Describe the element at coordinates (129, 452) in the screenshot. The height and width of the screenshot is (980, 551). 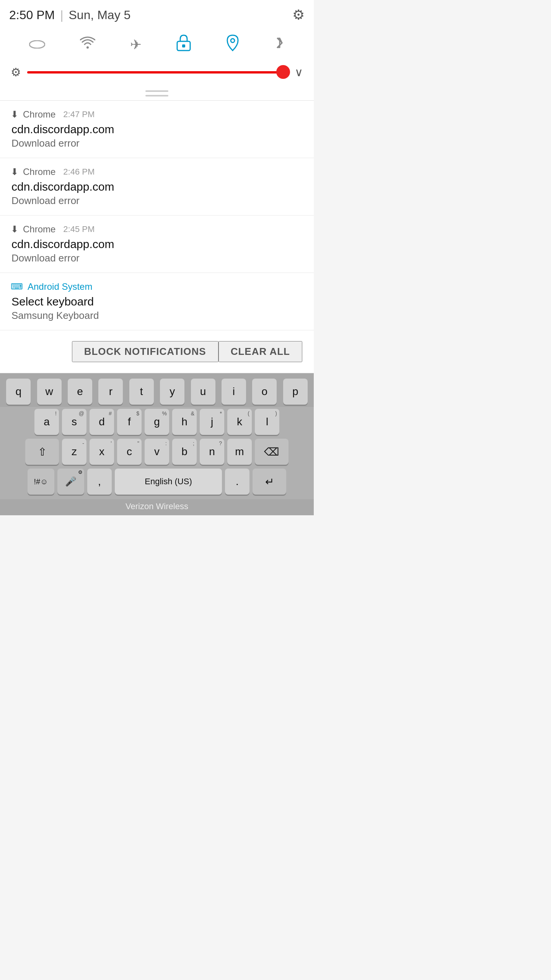
I see `key-c: c"` at that location.